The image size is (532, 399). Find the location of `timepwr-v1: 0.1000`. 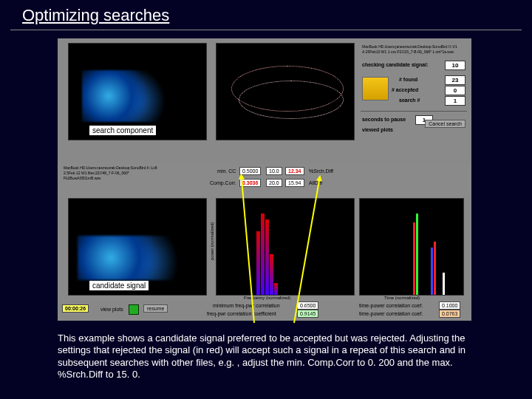

timepwr-v1: 0.1000 is located at coordinates (449, 306).